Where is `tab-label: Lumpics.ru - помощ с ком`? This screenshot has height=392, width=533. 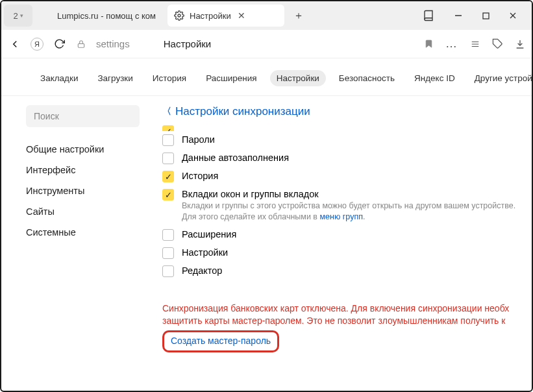
tab-label: Lumpics.ru - помощ с ком is located at coordinates (106, 16).